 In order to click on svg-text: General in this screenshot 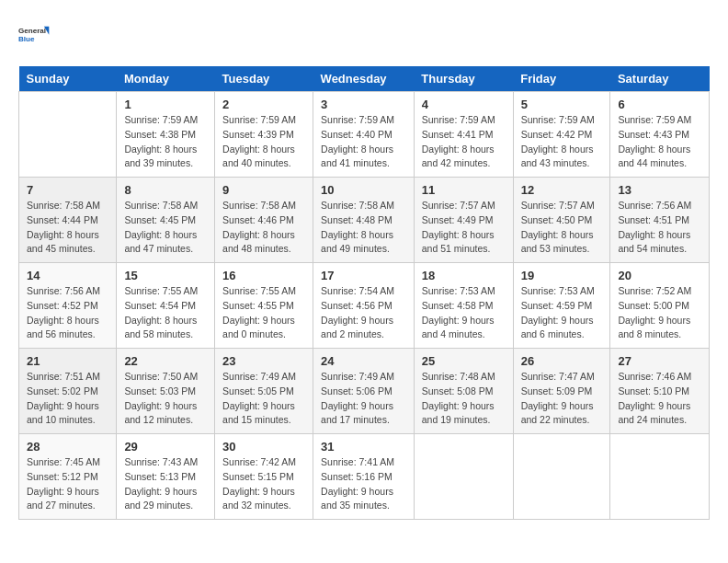, I will do `click(32, 31)`.